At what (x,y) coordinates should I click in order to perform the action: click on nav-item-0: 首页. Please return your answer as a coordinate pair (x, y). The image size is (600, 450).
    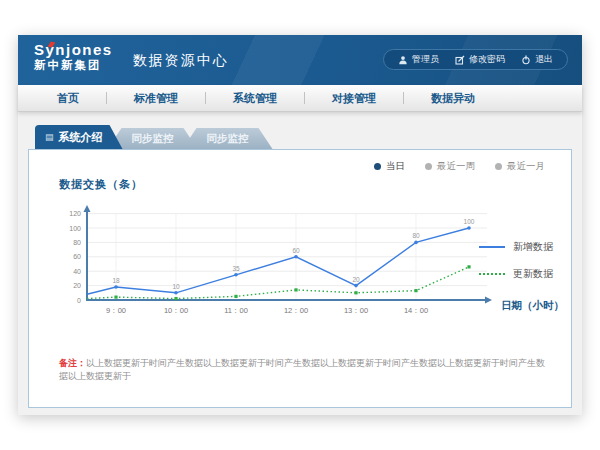
    Looking at the image, I should click on (68, 98).